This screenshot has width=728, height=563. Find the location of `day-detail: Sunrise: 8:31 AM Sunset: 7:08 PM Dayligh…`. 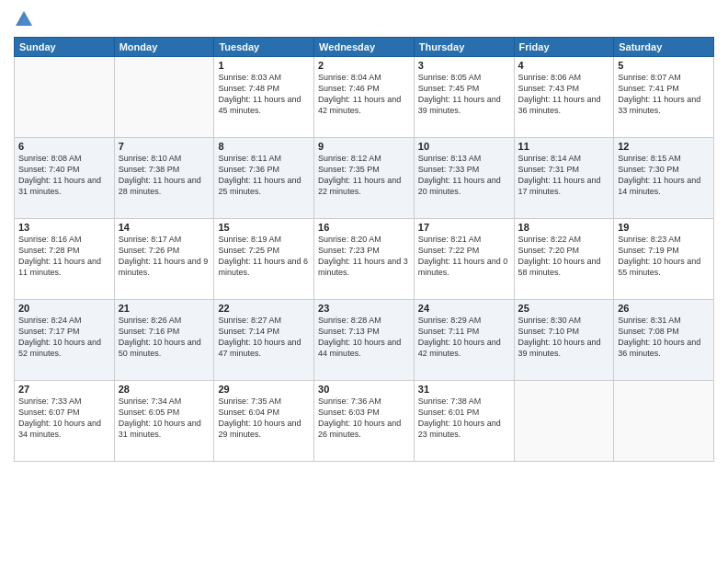

day-detail: Sunrise: 8:31 AM Sunset: 7:08 PM Dayligh… is located at coordinates (664, 337).